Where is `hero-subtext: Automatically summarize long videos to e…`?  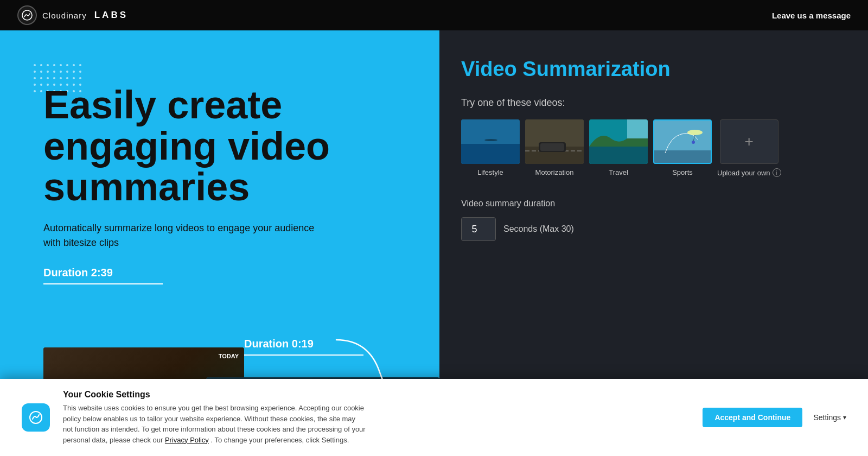
hero-subtext: Automatically summarize long videos to e… is located at coordinates (179, 236).